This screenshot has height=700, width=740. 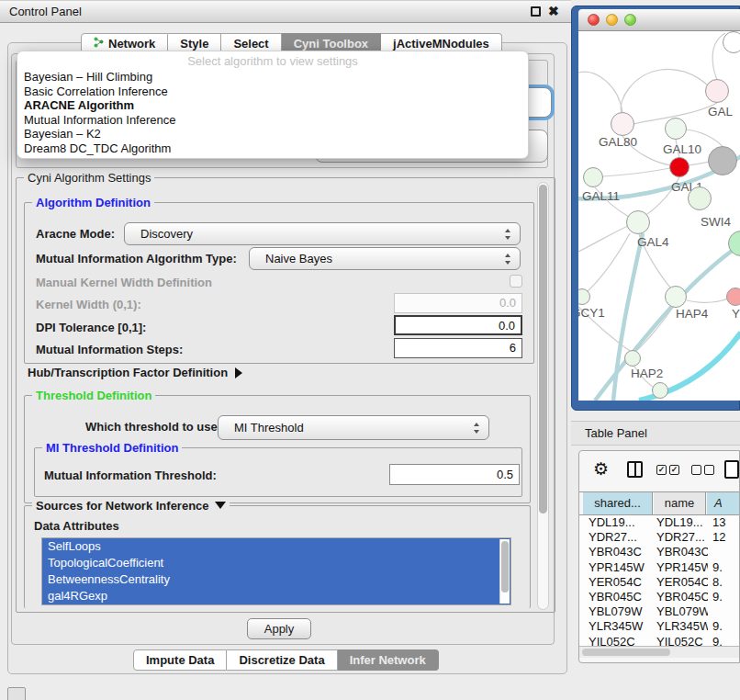 I want to click on sources-title: Sources for Network Inference, so click(x=130, y=505).